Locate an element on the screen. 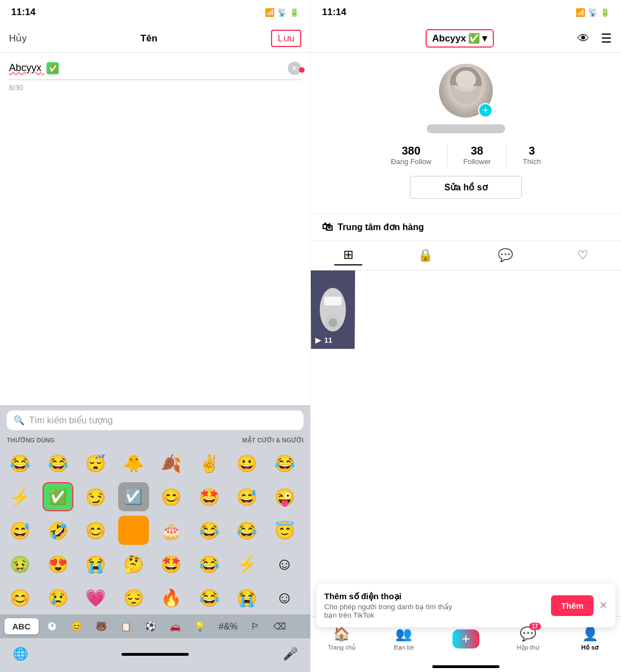 The width and height of the screenshot is (621, 672). eye-icon: 👁 is located at coordinates (583, 39).